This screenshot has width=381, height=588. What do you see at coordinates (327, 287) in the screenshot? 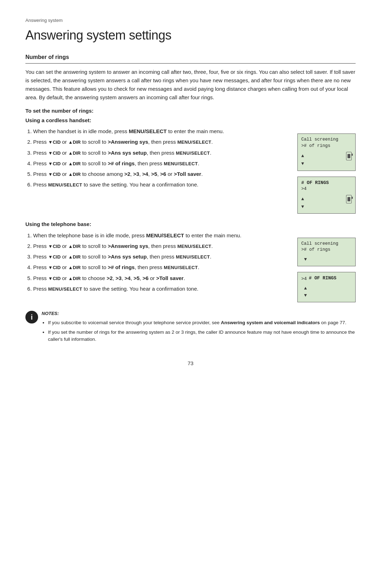
I see `base-lcd-bottom: >4 # OF RINGS ▲ ▼` at bounding box center [327, 287].